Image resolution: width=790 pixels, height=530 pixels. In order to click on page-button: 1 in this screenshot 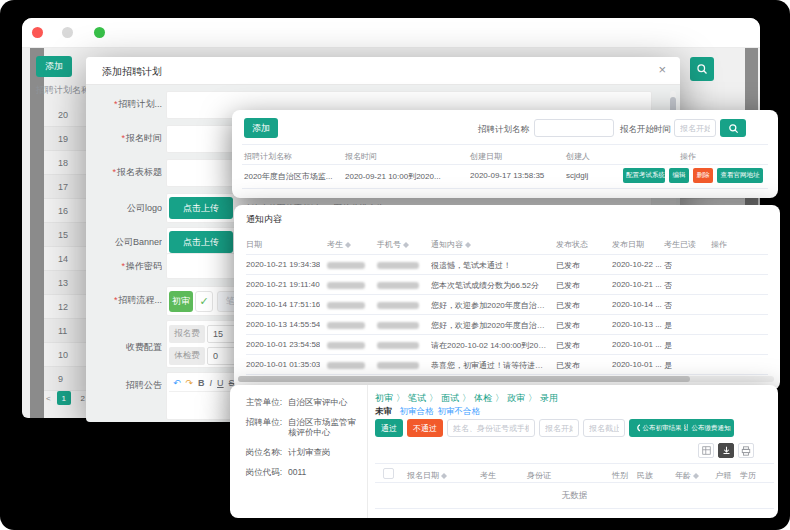, I will do `click(64, 398)`.